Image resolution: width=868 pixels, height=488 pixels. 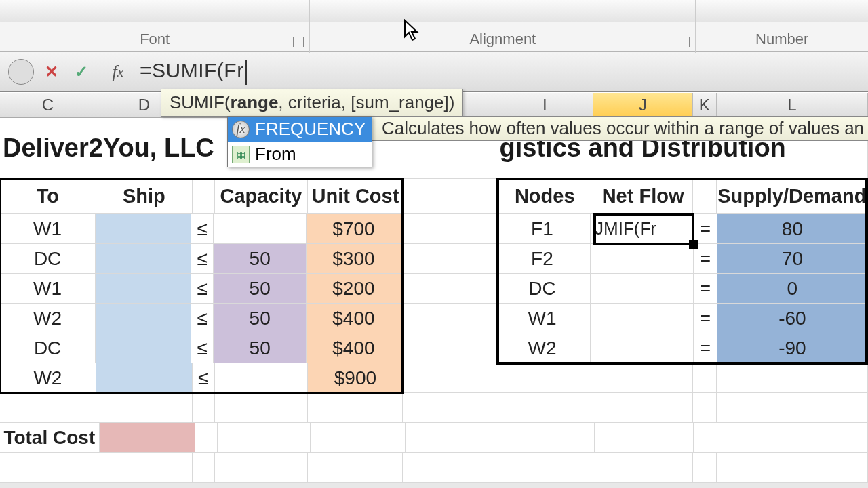 What do you see at coordinates (48, 197) in the screenshot?
I see `hdr-to: To` at bounding box center [48, 197].